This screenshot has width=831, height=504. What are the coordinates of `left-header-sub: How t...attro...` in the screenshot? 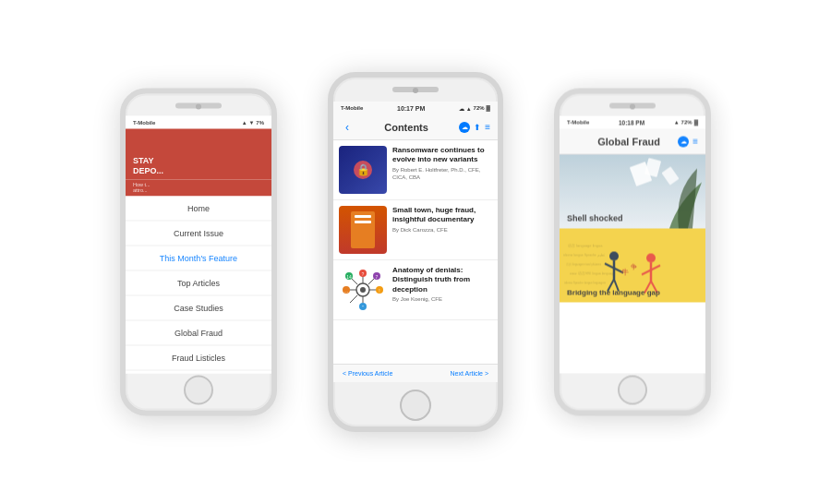 It's located at (199, 188).